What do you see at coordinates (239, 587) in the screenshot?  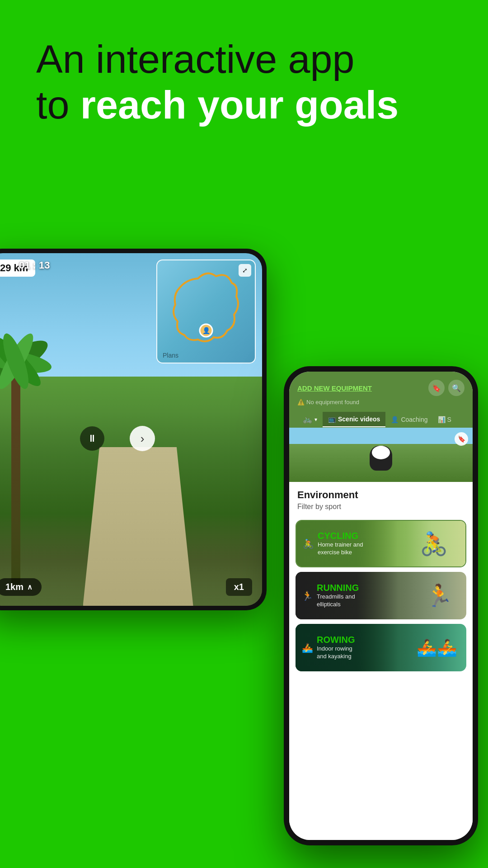 I see `speed-badge: x1` at bounding box center [239, 587].